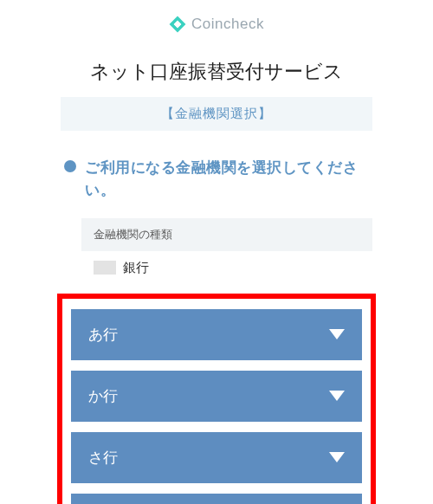 The height and width of the screenshot is (504, 433). I want to click on bullet-icon, so click(70, 166).